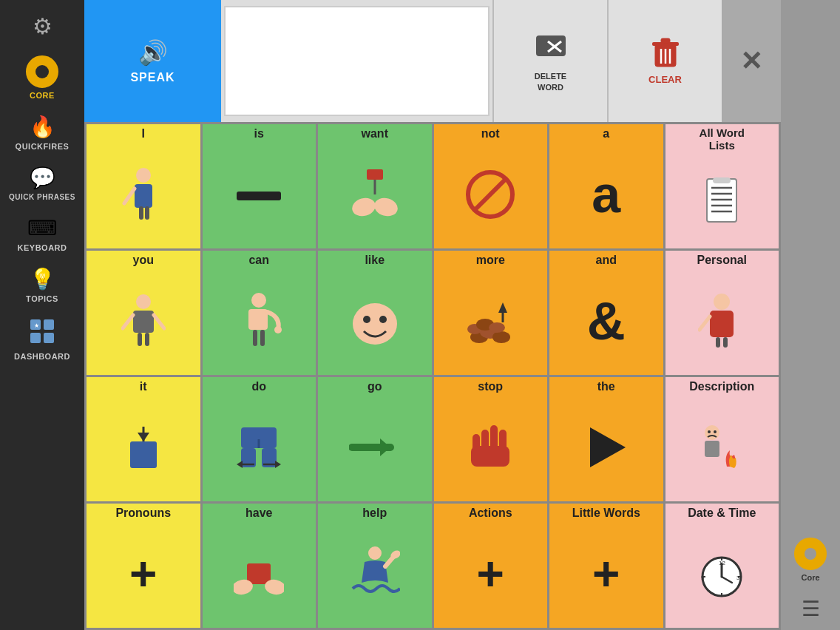  Describe the element at coordinates (375, 439) in the screenshot. I see `cell-go: go` at that location.